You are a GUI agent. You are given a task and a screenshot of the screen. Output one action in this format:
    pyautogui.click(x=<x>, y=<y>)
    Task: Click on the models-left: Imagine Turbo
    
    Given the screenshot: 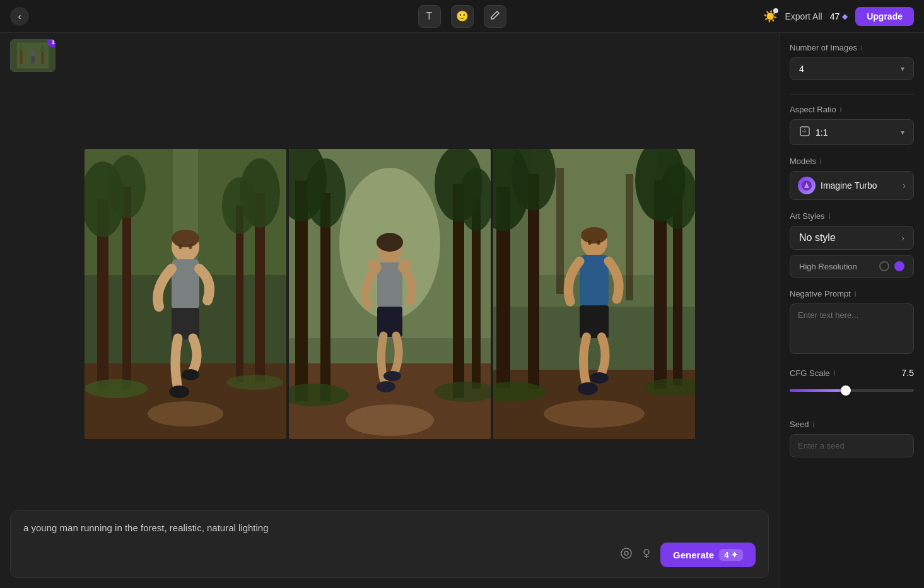 What is the action you would take?
    pyautogui.click(x=838, y=185)
    